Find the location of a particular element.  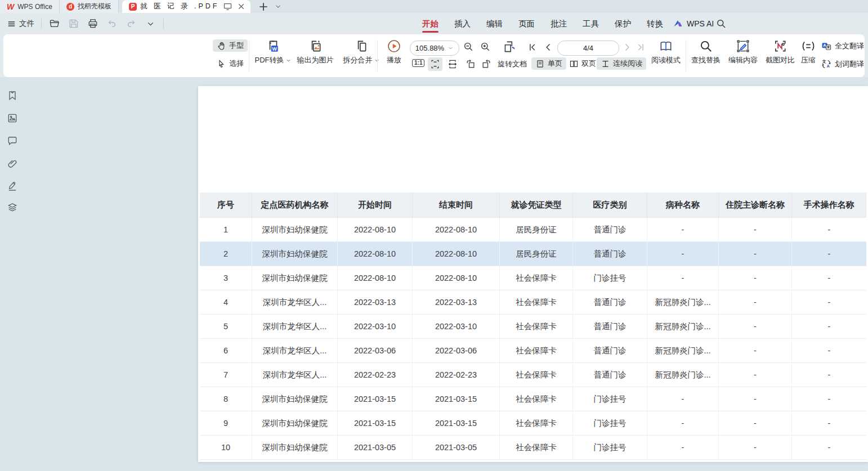

table-row: 1深圳市妇幼保健院2022-08-102022-08-10居民身份证普通门诊--… is located at coordinates (533, 230).